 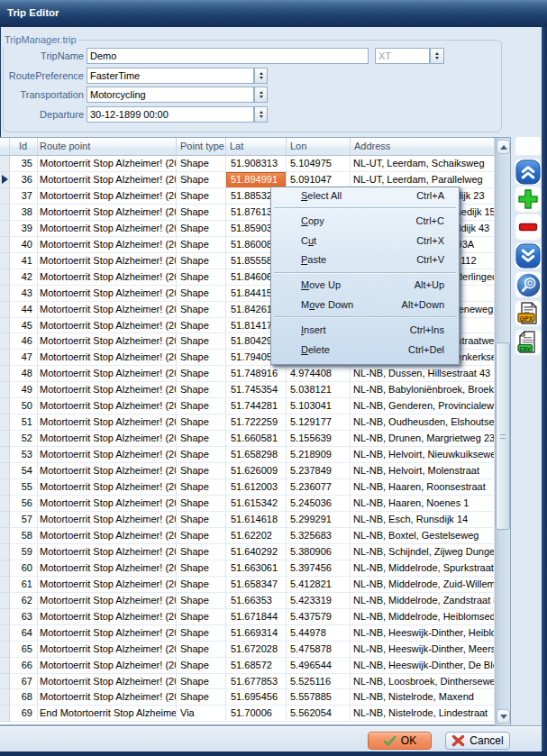 What do you see at coordinates (365, 241) in the screenshot?
I see `menu-item-cut: CutCtrl+X` at bounding box center [365, 241].